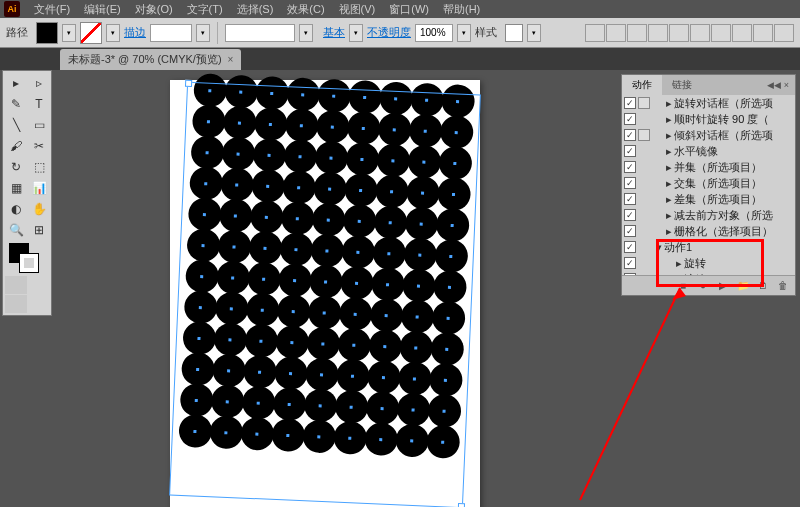 The image size is (800, 507). What do you see at coordinates (682, 85) in the screenshot?
I see `tab-links: 链接` at bounding box center [682, 85].